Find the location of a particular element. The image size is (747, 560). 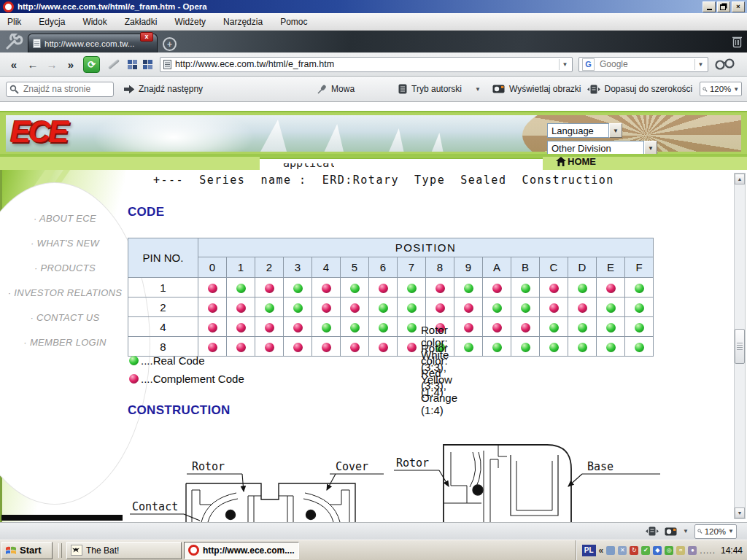

content-scrollbar: ▲ ▼ is located at coordinates (740, 346).